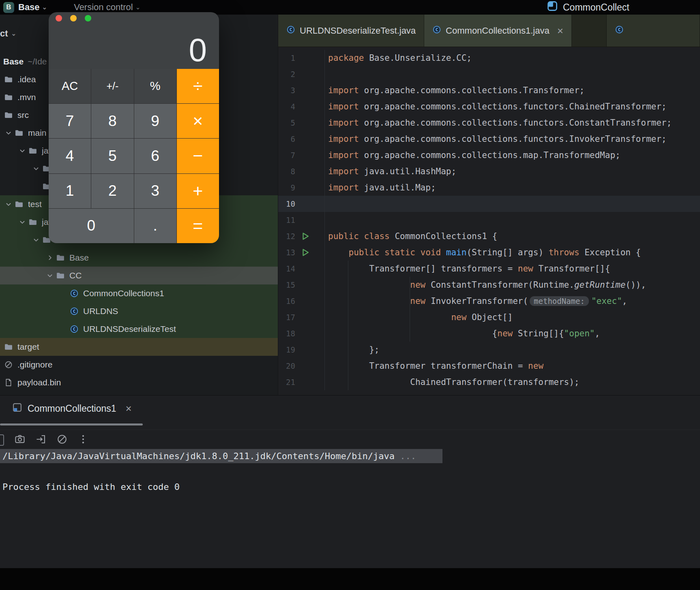 Image resolution: width=700 pixels, height=590 pixels. I want to click on parameter-hint: methodName:, so click(559, 301).